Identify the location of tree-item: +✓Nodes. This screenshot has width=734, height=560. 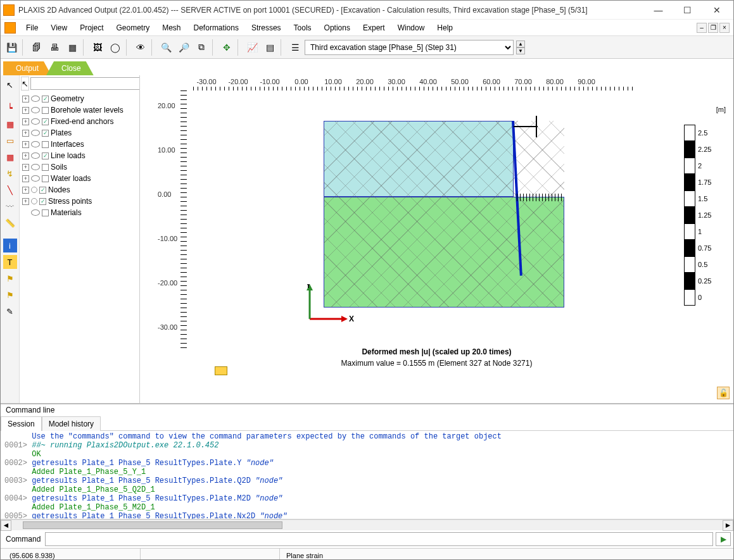
(80, 190).